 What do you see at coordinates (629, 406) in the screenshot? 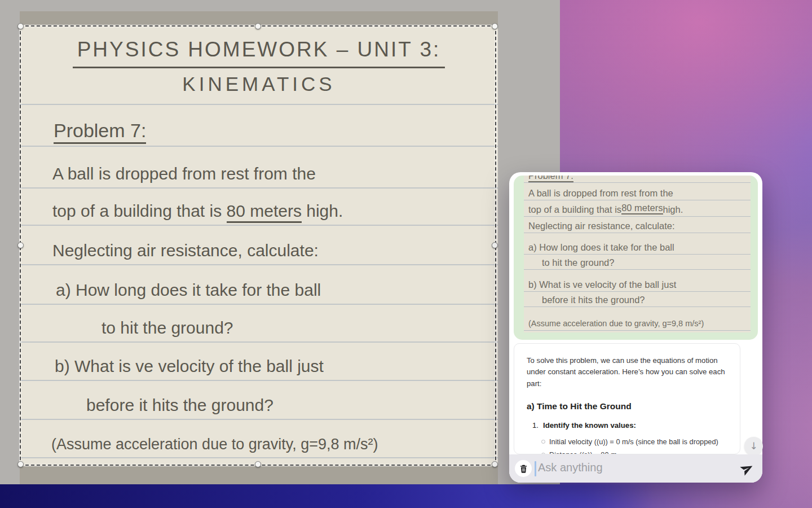
I see `answer-section-heading: a) Time to Hit the Ground` at bounding box center [629, 406].